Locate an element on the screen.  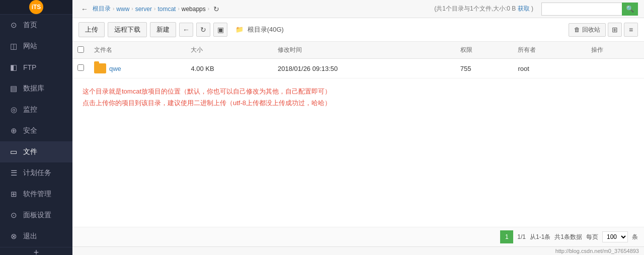
annotation-text: 这个目录就是tomcat放项目的位置（默认，你也可以自己修改为其他，自己配置即可… is located at coordinates (358, 98).